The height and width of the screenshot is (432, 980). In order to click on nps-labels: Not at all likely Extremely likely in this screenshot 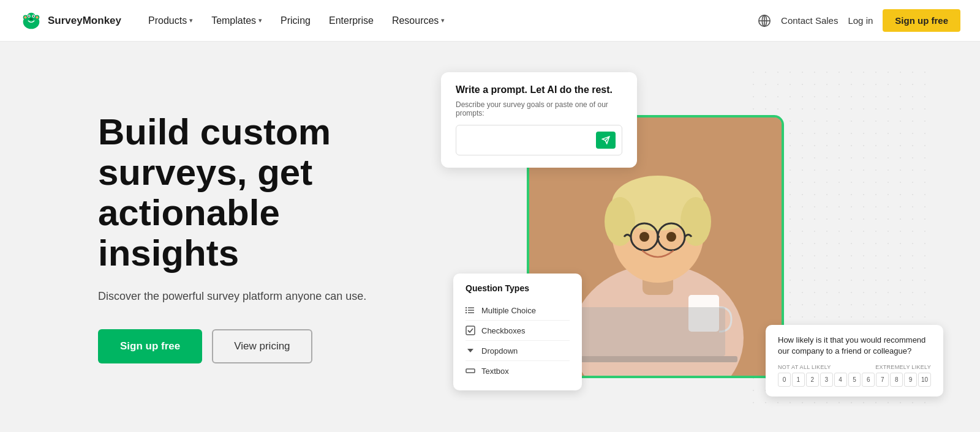, I will do `click(854, 367)`.